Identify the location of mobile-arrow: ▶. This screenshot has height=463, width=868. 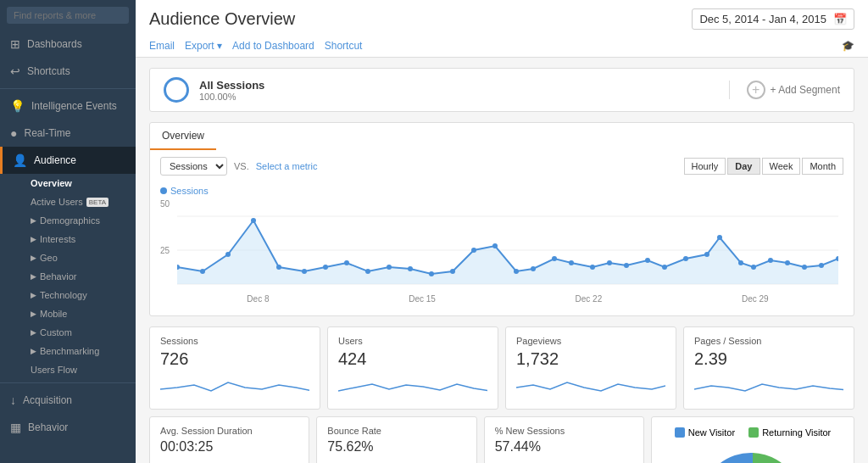
(34, 314).